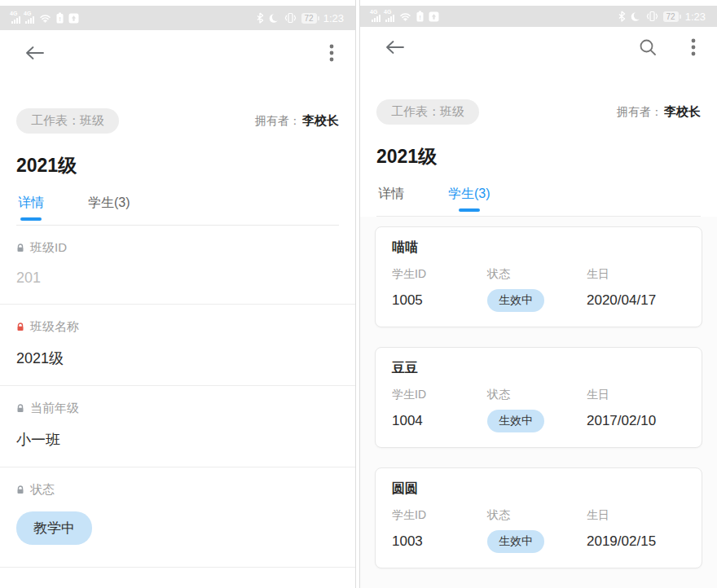 The width and height of the screenshot is (717, 588). I want to click on field-label-row: 状态, so click(178, 490).